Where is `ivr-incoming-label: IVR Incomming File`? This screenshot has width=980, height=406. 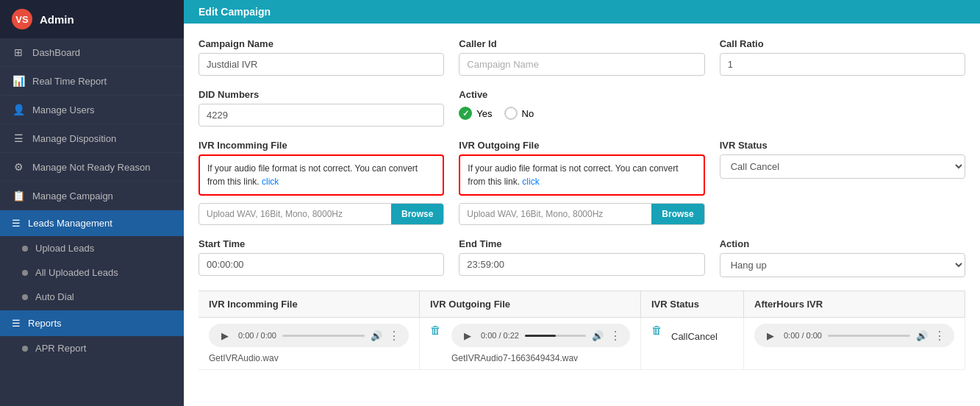
ivr-incoming-label: IVR Incomming File is located at coordinates (321, 146).